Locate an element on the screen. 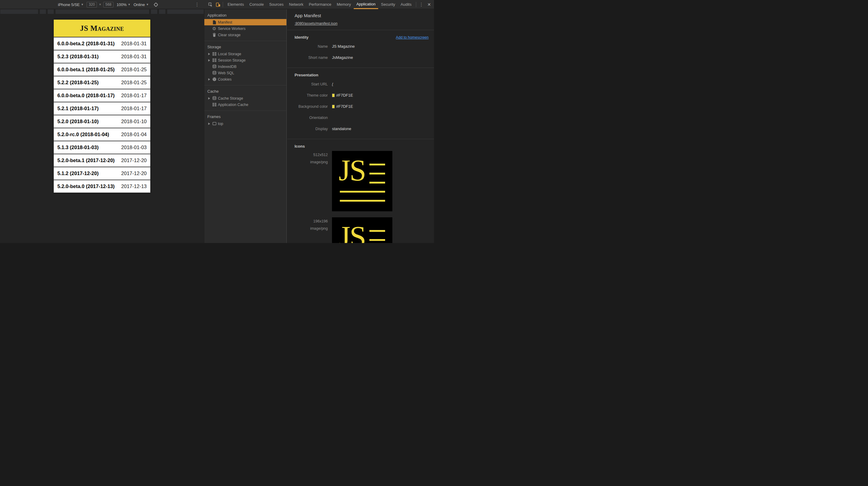 Image resolution: width=868 pixels, height=486 pixels. version-row: 5.2.0 (2018-01-10)2018-01-10 is located at coordinates (102, 121).